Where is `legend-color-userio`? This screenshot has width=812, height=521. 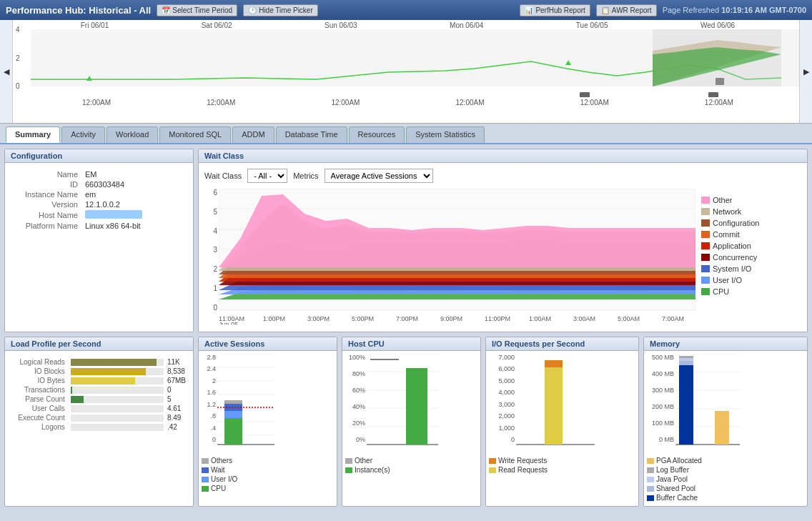 legend-color-userio is located at coordinates (705, 280).